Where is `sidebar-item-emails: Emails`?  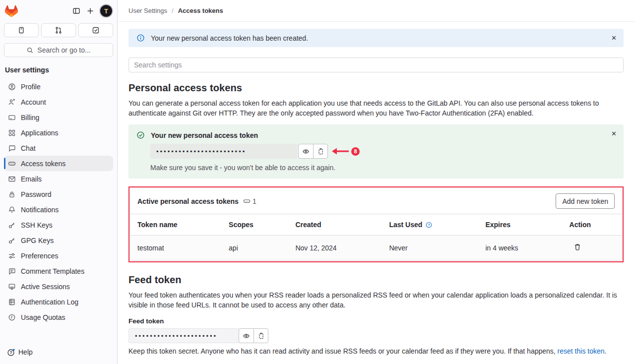
sidebar-item-emails: Emails is located at coordinates (59, 179).